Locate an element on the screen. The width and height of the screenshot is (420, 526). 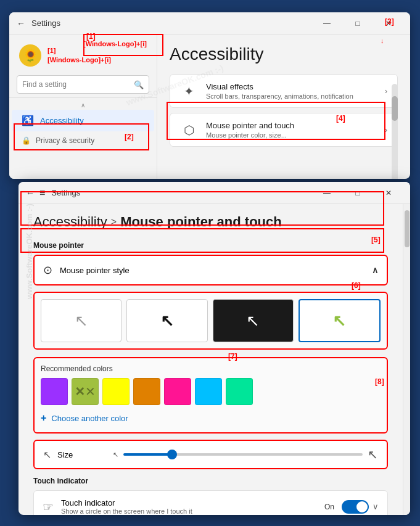
annotation-7: [7] is located at coordinates (233, 356).